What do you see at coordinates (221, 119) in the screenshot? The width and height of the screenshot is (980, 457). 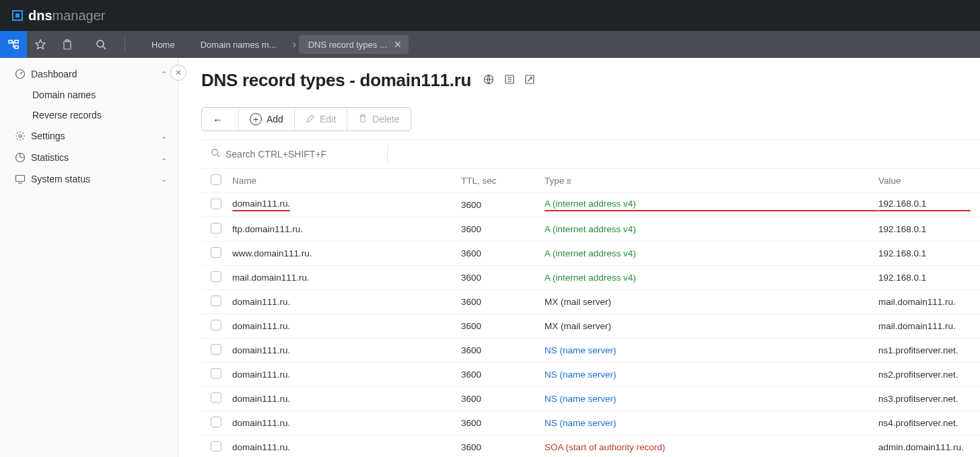 I see `back-button: ←` at bounding box center [221, 119].